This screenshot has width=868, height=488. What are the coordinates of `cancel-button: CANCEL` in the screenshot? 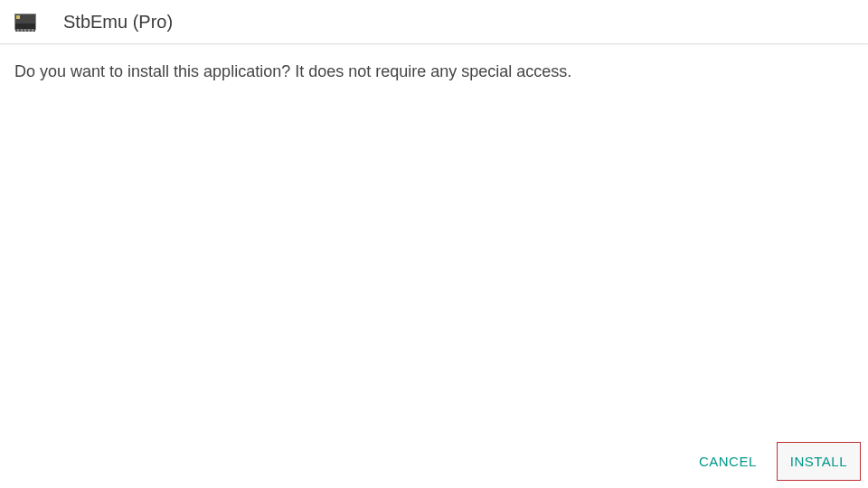 It's located at (728, 461).